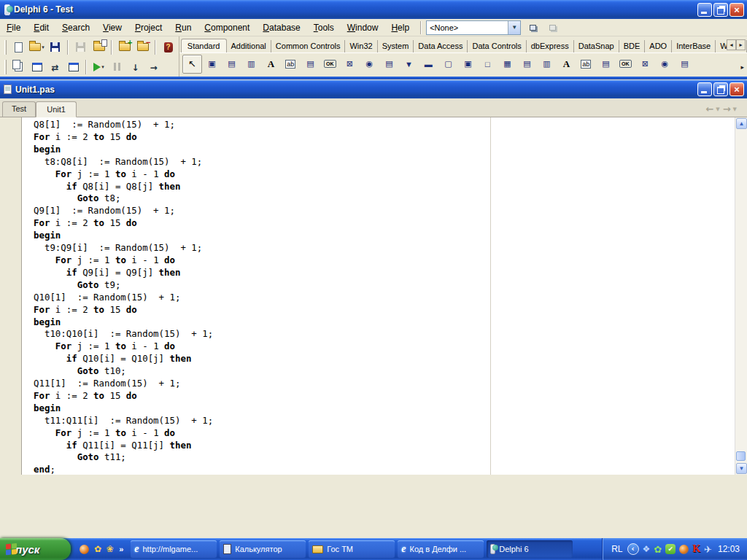 The image size is (747, 560). What do you see at coordinates (441, 549) in the screenshot?
I see `taskbar-button-ie: eКод в Делфи ...` at bounding box center [441, 549].